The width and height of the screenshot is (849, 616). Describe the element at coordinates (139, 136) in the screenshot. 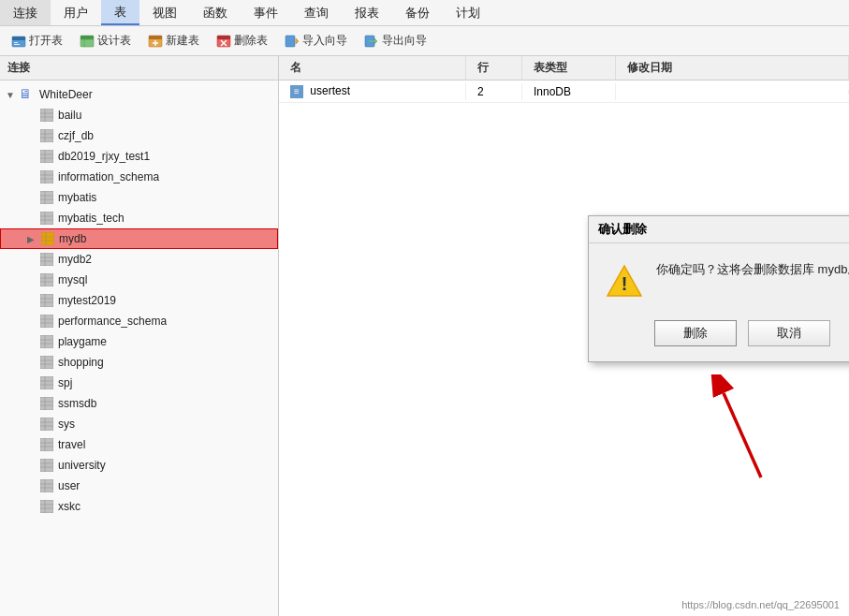

I see `tree-db-item: czjf_db` at that location.